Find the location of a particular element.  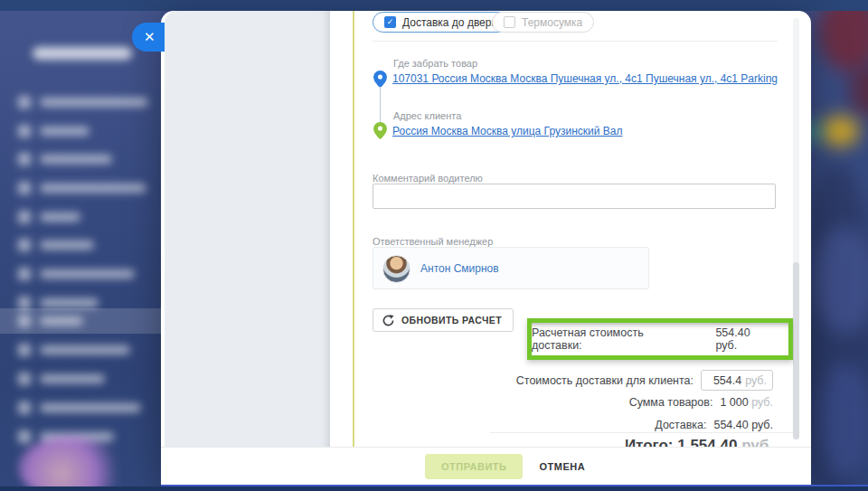

dialog-footer: ОТПРАВИТЬ ОТМЕНА is located at coordinates (486, 466).